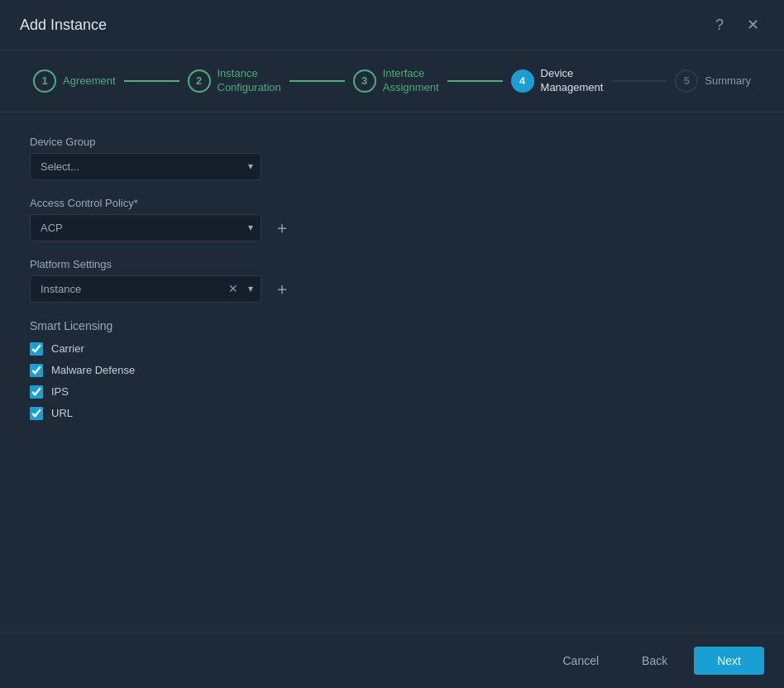 This screenshot has height=688, width=784. What do you see at coordinates (60, 392) in the screenshot?
I see `ips-label: IPS` at bounding box center [60, 392].